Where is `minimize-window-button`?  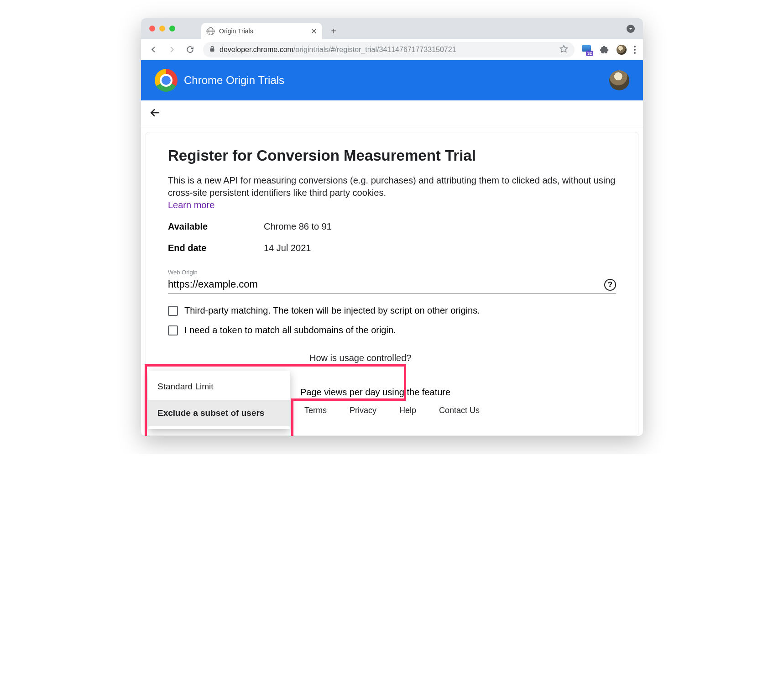
minimize-window-button is located at coordinates (162, 28).